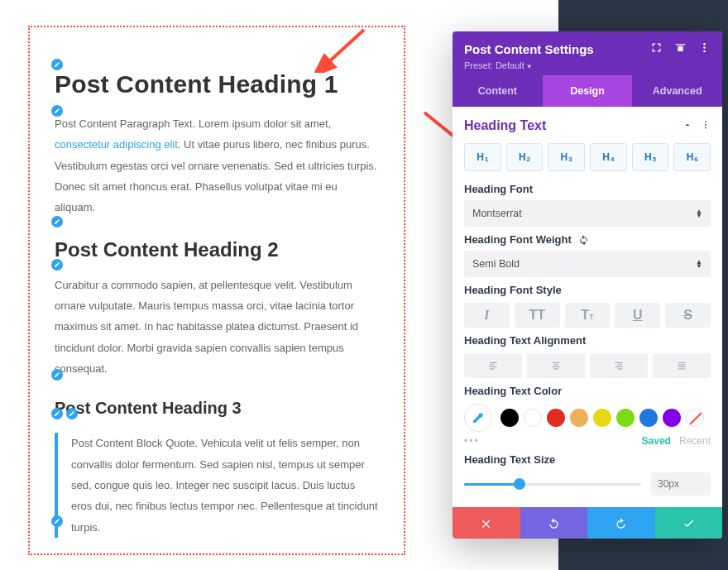  I want to click on settings-tabs: Content Design Advanced, so click(587, 91).